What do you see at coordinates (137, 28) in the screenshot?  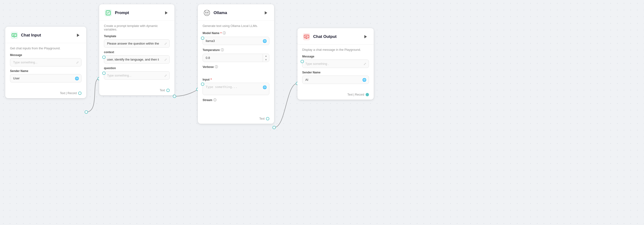 I see `prompt-description: Create a prompt template with dynamic va…` at bounding box center [137, 28].